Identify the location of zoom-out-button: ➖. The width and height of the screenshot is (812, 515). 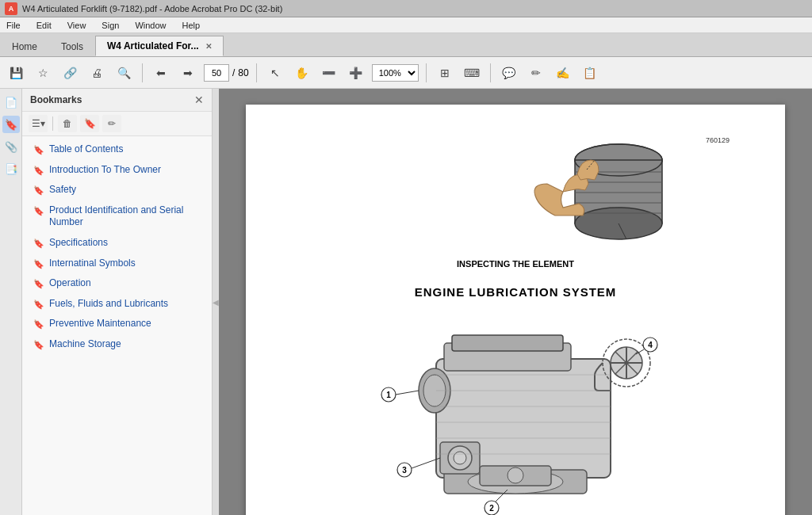
(329, 73).